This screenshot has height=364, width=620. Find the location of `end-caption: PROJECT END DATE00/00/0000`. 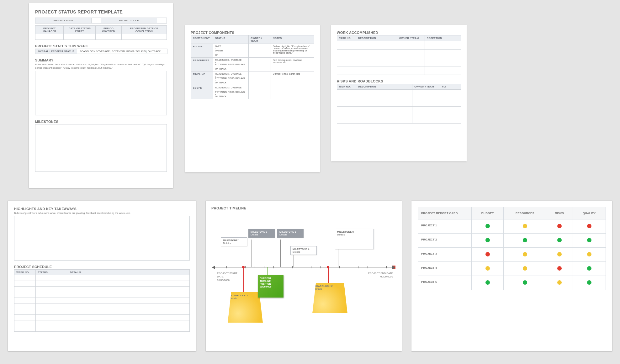

end-caption: PROJECT END DATE00/00/0000 is located at coordinates (379, 275).